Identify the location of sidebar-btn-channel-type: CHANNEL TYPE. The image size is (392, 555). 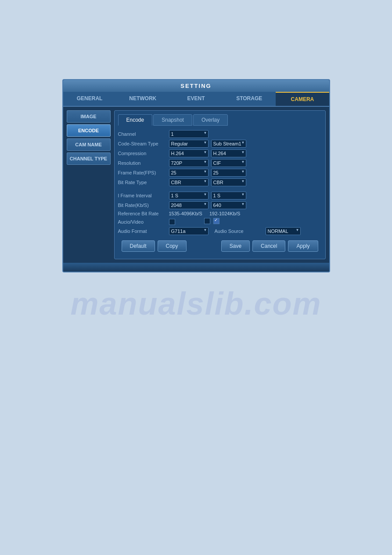
(89, 159).